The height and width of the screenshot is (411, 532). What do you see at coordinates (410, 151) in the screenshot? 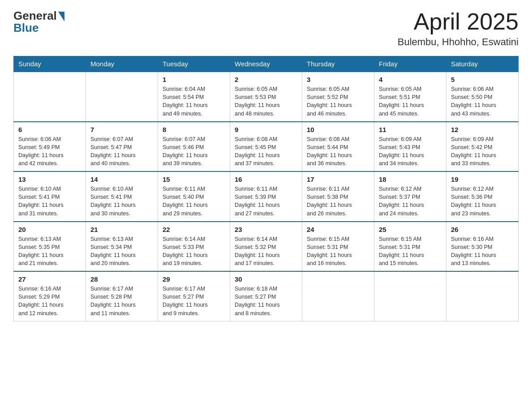
I see `day-info: Sunrise: 6:09 AM Sunset: 5:43 PM Dayligh…` at bounding box center [410, 151].